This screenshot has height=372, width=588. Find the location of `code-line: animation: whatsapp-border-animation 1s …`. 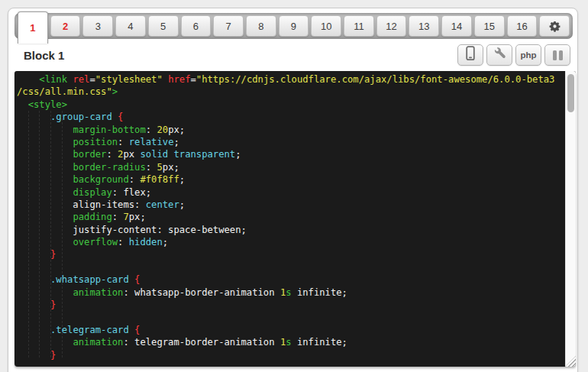

code-line: animation: whatsapp-border-animation 1s … is located at coordinates (290, 293).